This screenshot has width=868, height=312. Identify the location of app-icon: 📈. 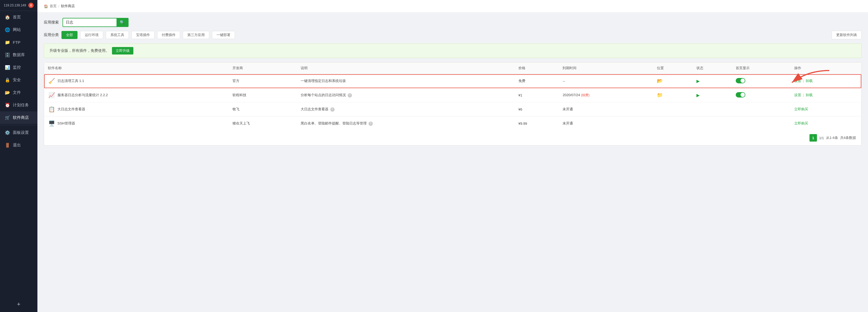
(52, 95).